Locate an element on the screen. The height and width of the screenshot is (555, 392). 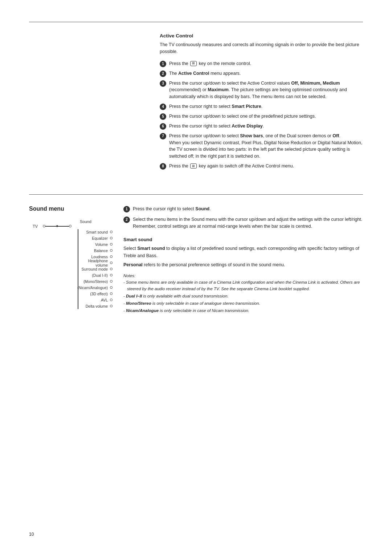
menu-label-dual: (Dual I-II) is located at coordinates (93, 275).